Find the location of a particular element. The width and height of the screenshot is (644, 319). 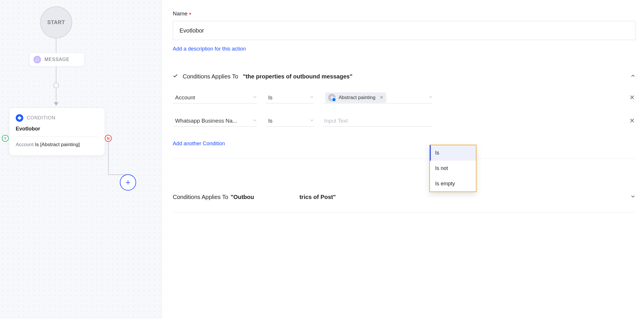

operator-option: Is empty is located at coordinates (453, 184).